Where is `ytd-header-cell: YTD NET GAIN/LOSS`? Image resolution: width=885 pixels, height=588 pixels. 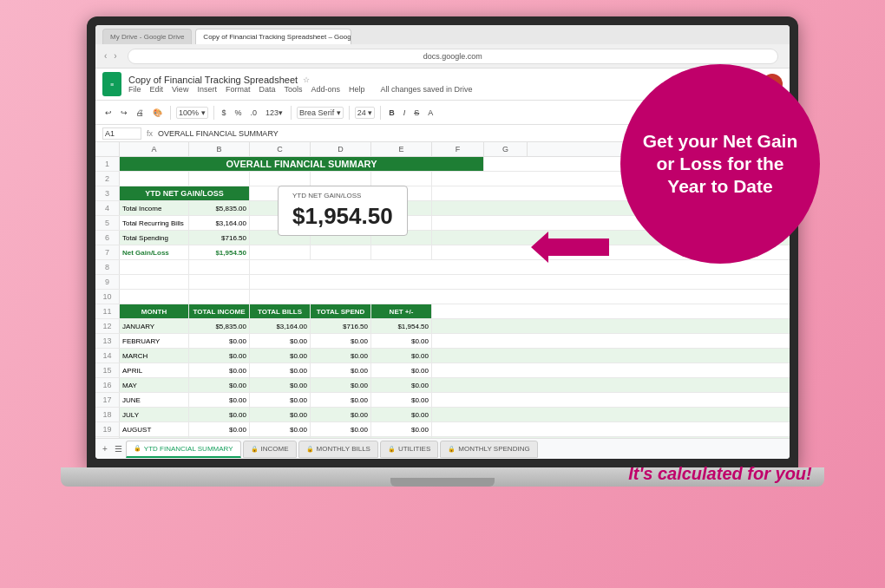 ytd-header-cell: YTD NET GAIN/LOSS is located at coordinates (185, 193).